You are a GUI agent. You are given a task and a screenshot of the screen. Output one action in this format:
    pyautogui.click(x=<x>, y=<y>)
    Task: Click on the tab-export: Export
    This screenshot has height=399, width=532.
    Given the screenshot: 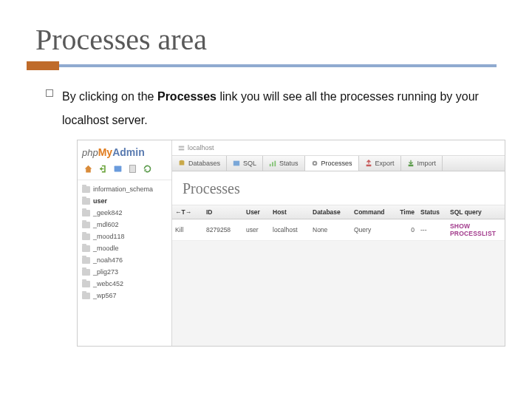 What is the action you would take?
    pyautogui.click(x=380, y=163)
    